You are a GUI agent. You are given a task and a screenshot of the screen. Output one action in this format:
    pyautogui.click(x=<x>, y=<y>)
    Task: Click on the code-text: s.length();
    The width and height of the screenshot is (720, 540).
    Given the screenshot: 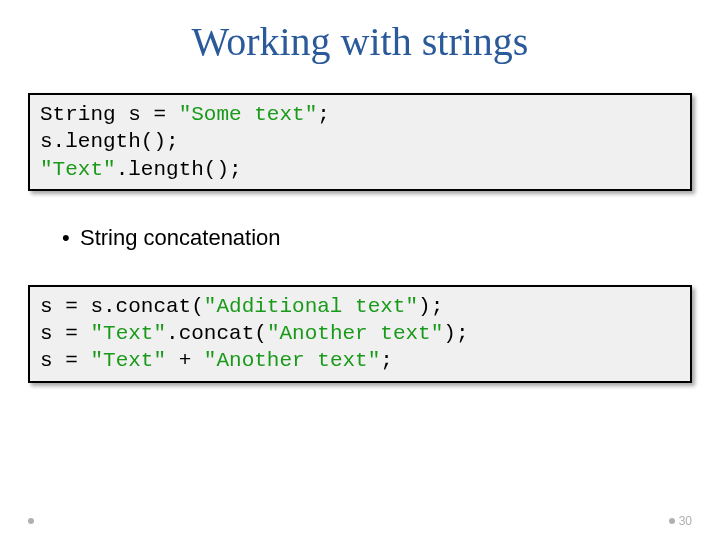 What is the action you would take?
    pyautogui.click(x=110, y=142)
    